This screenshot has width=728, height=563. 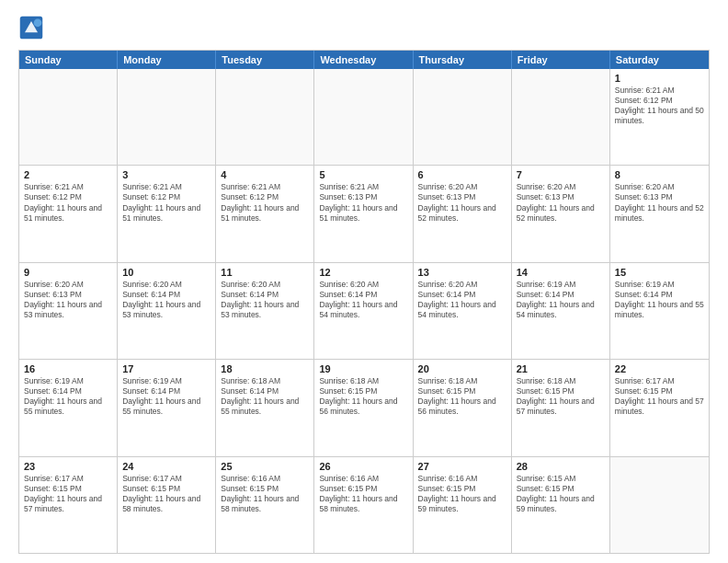 I want to click on header-day-friday: Friday, so click(x=561, y=60).